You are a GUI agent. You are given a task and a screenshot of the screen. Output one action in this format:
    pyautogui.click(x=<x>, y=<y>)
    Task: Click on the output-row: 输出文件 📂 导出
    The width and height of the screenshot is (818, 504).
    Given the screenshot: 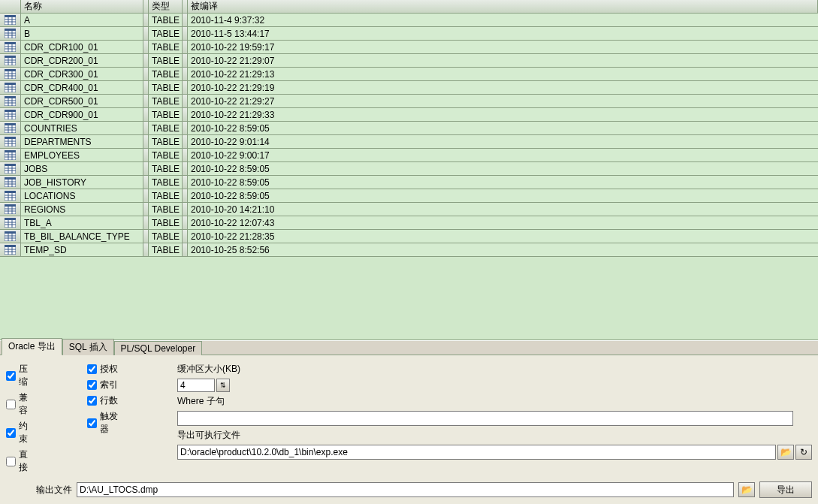 What is the action you would take?
    pyautogui.click(x=409, y=490)
    